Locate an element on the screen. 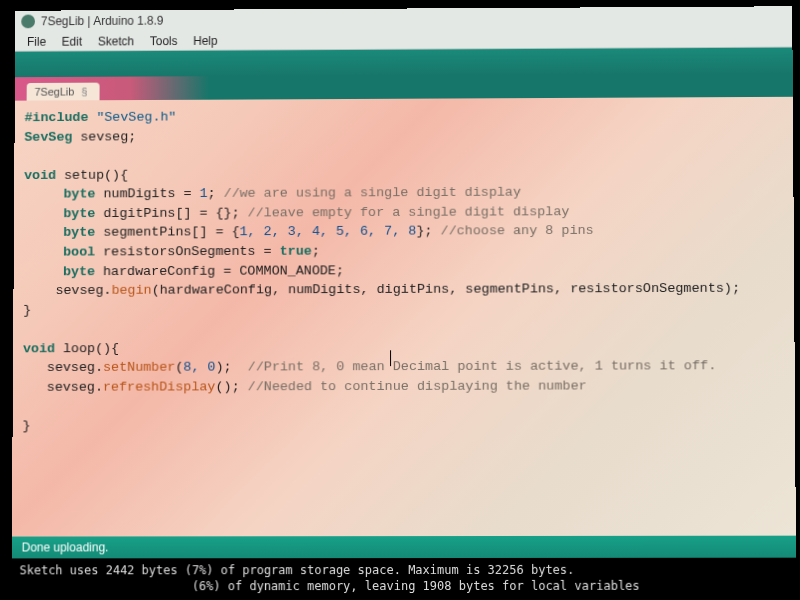 This screenshot has width=800, height=600. menu-file: File is located at coordinates (36, 42).